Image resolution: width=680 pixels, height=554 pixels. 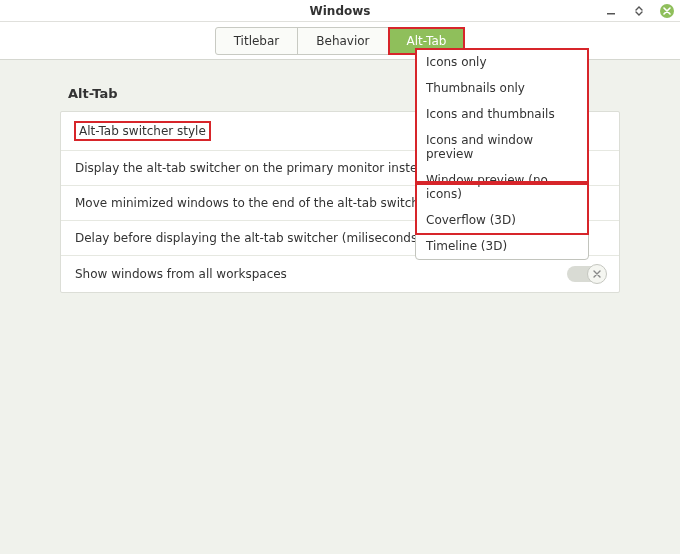 I want to click on maximize-button, so click(x=639, y=11).